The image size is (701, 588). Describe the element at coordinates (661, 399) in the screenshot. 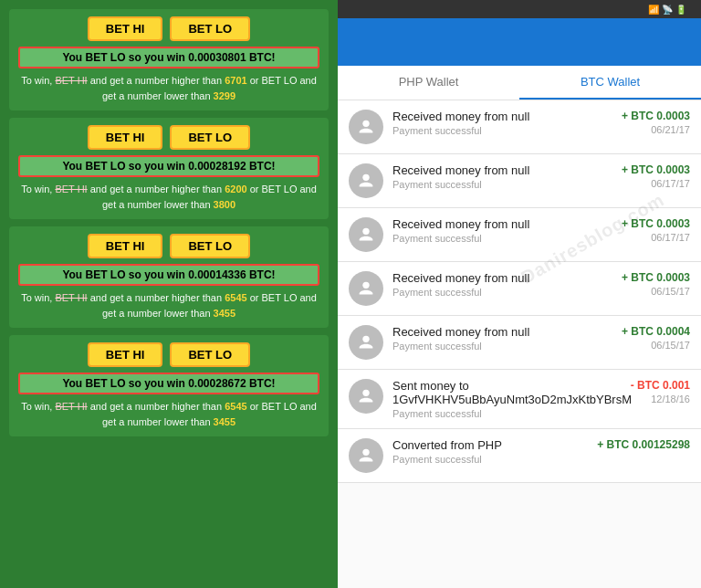

I see `tx-date: 12/18/16` at that location.